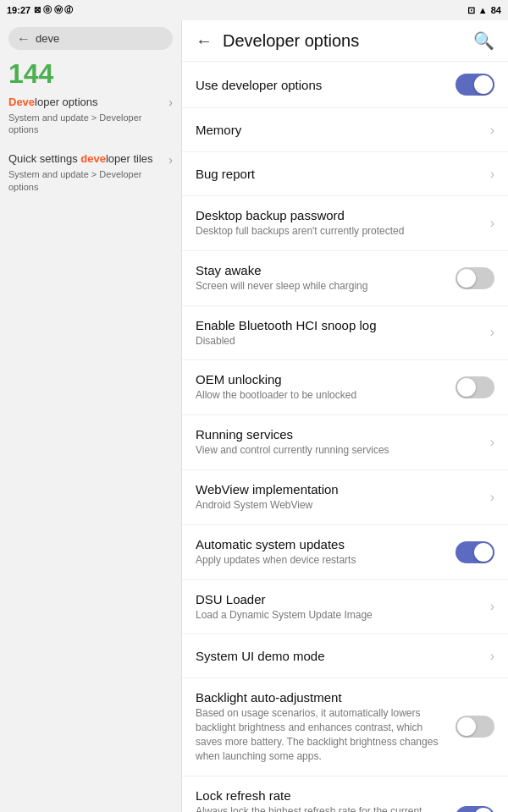 The image size is (508, 812). I want to click on setting-item-1: Memory›, so click(345, 130).